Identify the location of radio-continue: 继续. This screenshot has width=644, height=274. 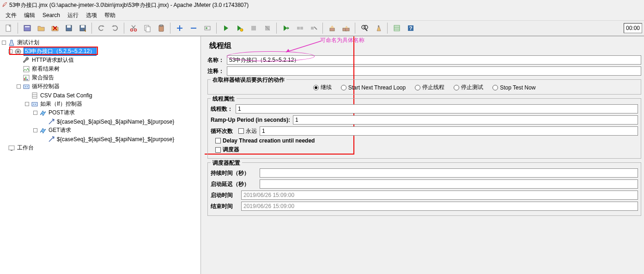
(322, 88).